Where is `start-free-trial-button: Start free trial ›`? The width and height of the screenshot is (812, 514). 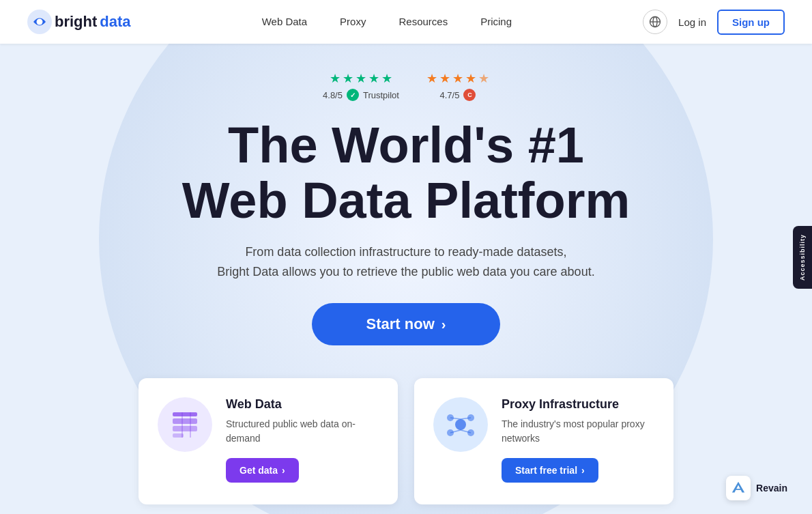 start-free-trial-button: Start free trial › is located at coordinates (550, 470).